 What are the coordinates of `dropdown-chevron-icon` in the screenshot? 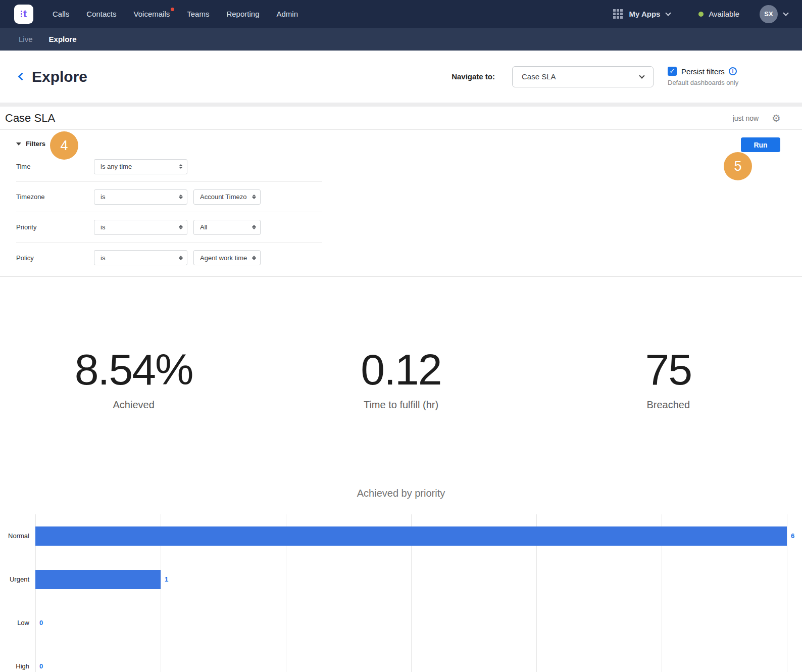 It's located at (641, 76).